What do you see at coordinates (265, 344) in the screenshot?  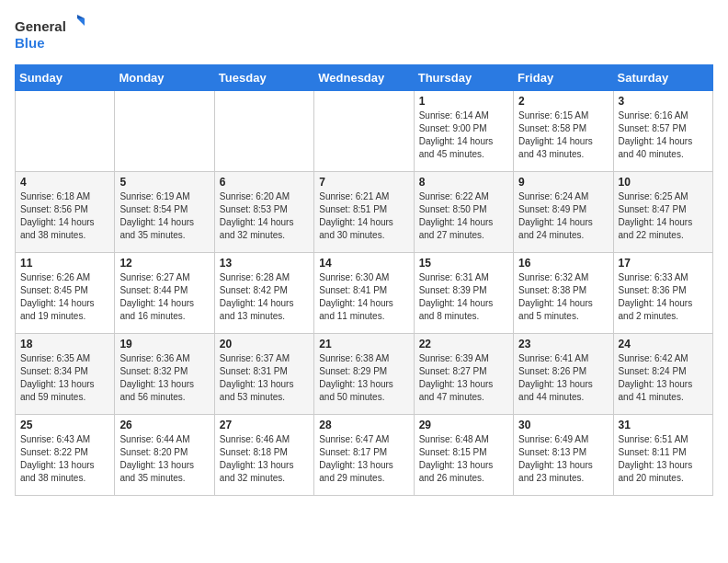 I see `day-number: 20` at bounding box center [265, 344].